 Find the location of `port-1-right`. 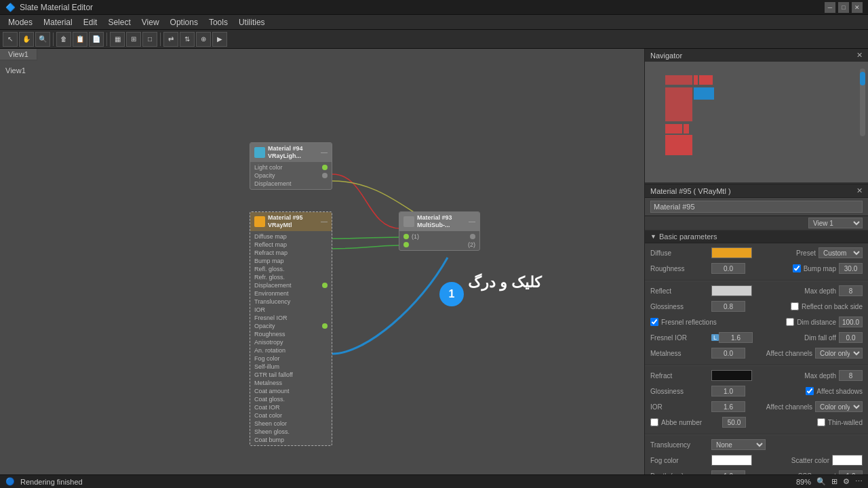

port-1-right is located at coordinates (473, 237).